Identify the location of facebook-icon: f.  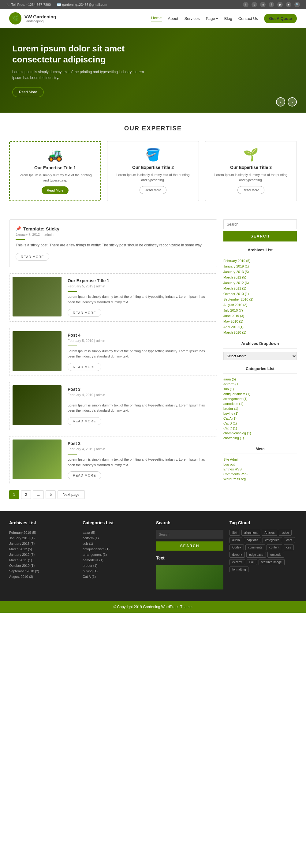
(246, 5).